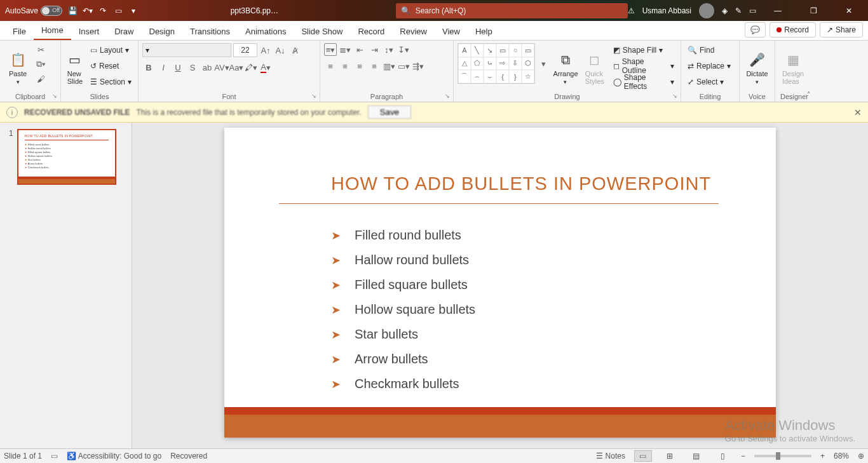  What do you see at coordinates (413, 32) in the screenshot?
I see `tab-review: Review` at bounding box center [413, 32].